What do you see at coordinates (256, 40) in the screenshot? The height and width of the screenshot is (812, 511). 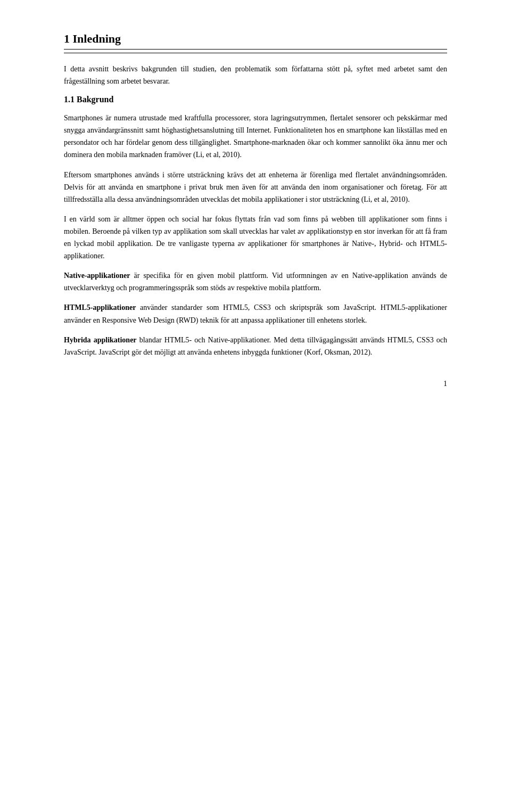 I see `chapter-title: 1 Inledning` at bounding box center [256, 40].